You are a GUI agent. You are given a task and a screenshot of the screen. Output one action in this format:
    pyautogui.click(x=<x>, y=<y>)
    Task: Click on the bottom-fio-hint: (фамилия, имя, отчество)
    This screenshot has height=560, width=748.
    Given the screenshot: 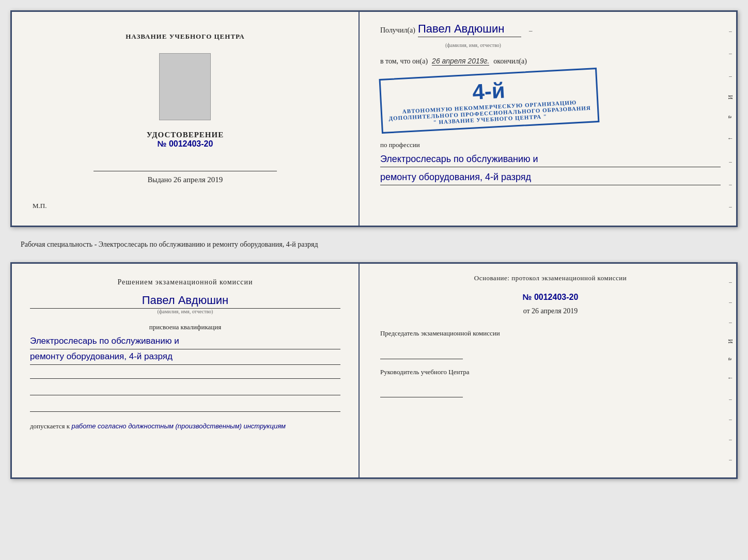 What is the action you would take?
    pyautogui.click(x=185, y=312)
    